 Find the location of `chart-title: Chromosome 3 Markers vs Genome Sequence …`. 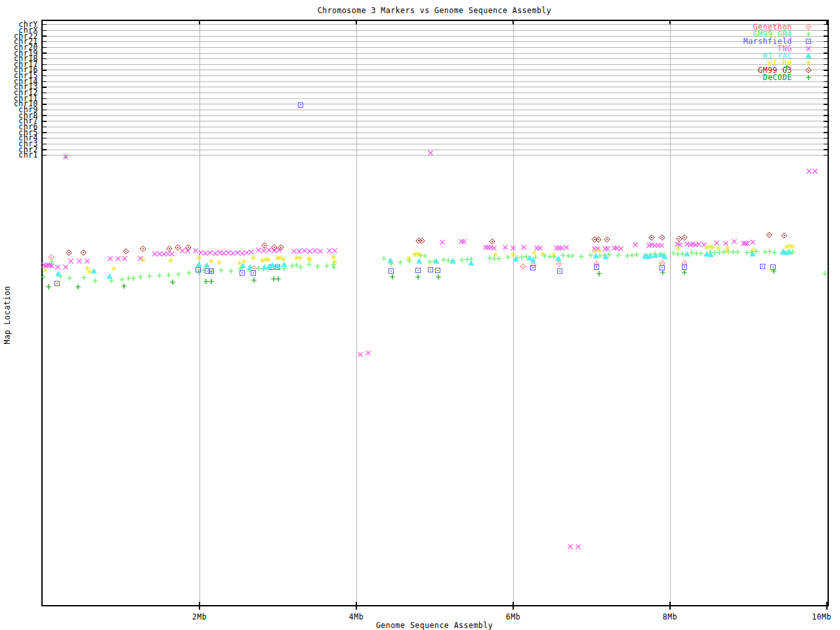

chart-title: Chromosome 3 Markers vs Genome Sequence … is located at coordinates (434, 10).